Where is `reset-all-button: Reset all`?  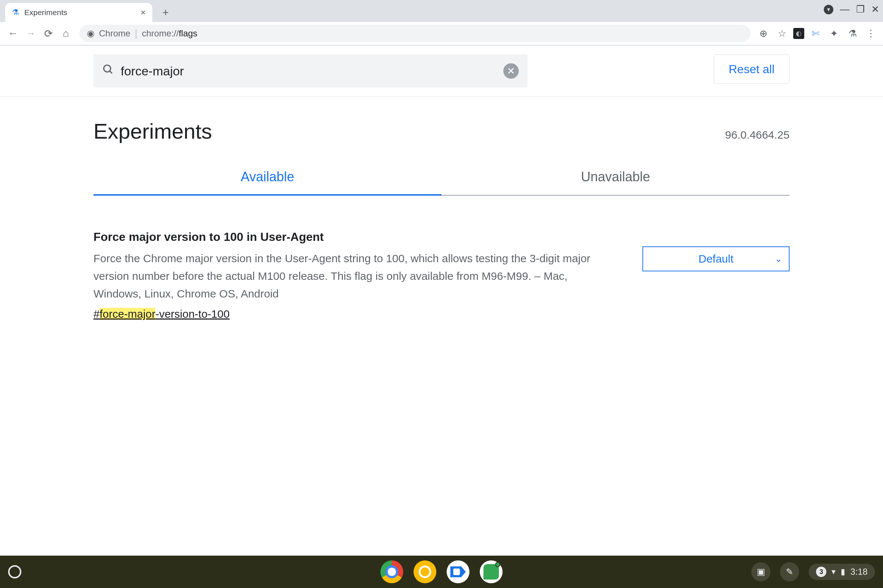 reset-all-button: Reset all is located at coordinates (752, 69).